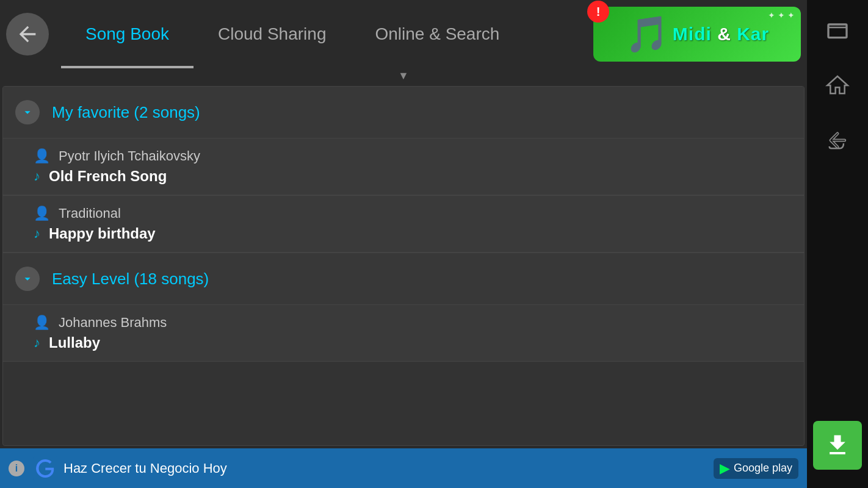 The height and width of the screenshot is (488, 868). Describe the element at coordinates (721, 34) in the screenshot. I see `logo-text: Midi & Kar` at that location.